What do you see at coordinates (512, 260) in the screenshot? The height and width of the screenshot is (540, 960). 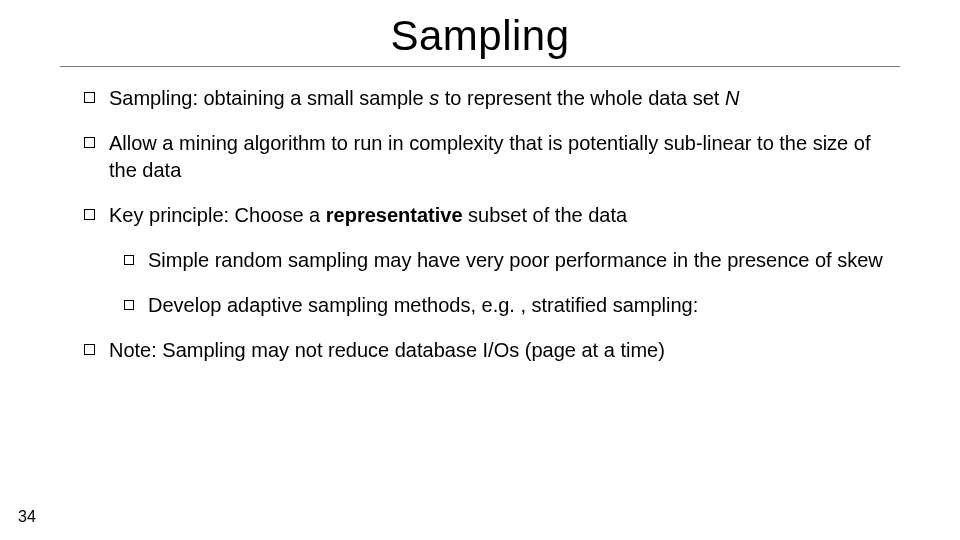 I see `bullet-3a: Simple random sampling may have very poo…` at bounding box center [512, 260].